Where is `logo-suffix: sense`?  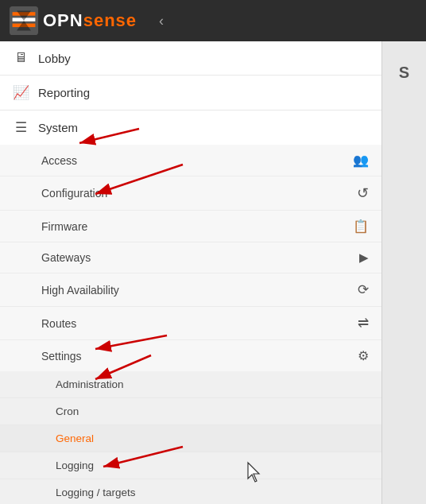
logo-suffix: sense is located at coordinates (110, 21).